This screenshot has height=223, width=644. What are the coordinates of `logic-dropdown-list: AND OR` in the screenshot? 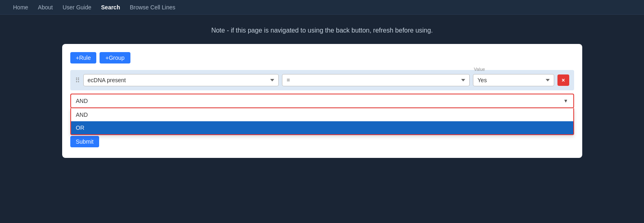 It's located at (322, 122).